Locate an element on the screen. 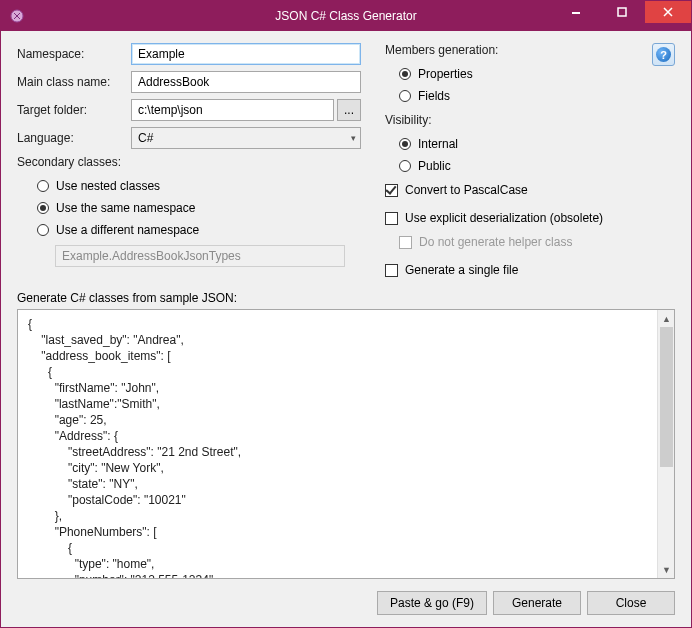 The height and width of the screenshot is (628, 692). language-select: C# ▾ is located at coordinates (246, 138).